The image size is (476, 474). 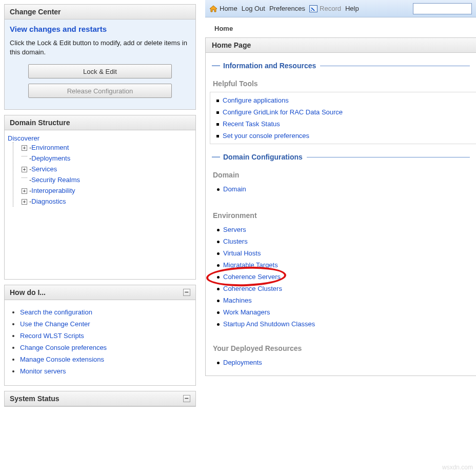 What do you see at coordinates (344, 189) in the screenshot?
I see `list-item: Domain` at bounding box center [344, 189].